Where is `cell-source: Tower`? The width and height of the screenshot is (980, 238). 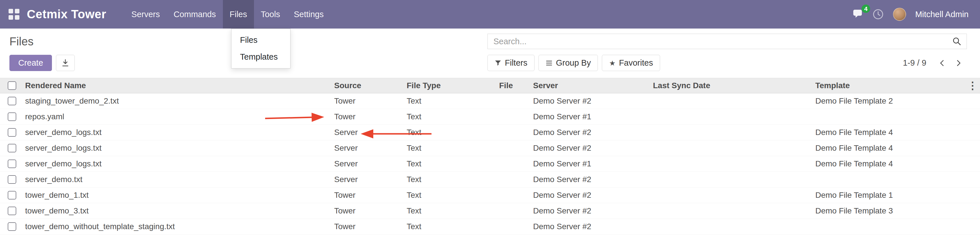
cell-source: Tower is located at coordinates (369, 211).